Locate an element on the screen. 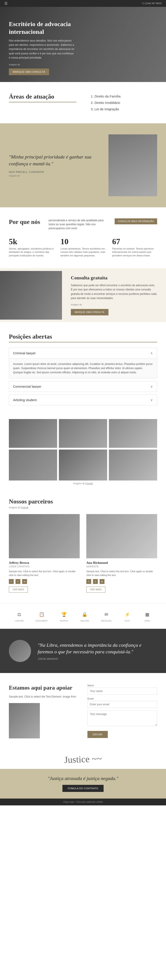 The image size is (166, 980). contact-heading: Estamos aqui para apoiar is located at coordinates (43, 688).